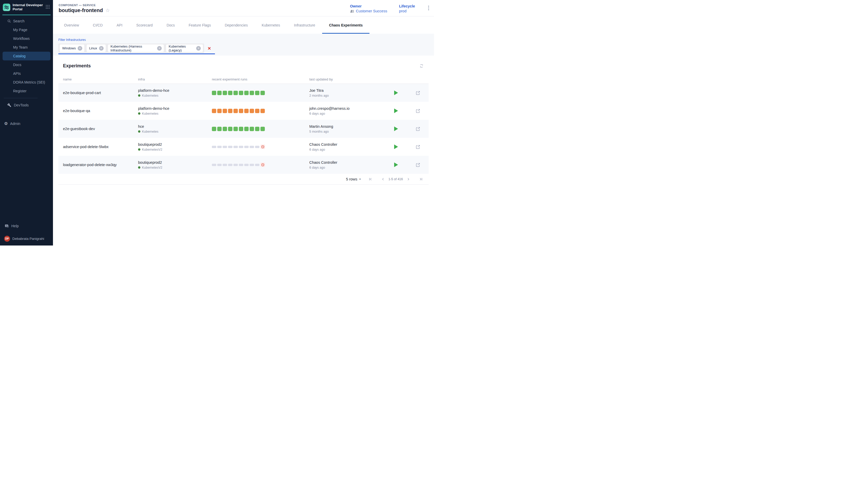 The height and width of the screenshot is (491, 868). Describe the element at coordinates (26, 38) in the screenshot. I see `sidebar-item-workflows: Workflows` at that location.